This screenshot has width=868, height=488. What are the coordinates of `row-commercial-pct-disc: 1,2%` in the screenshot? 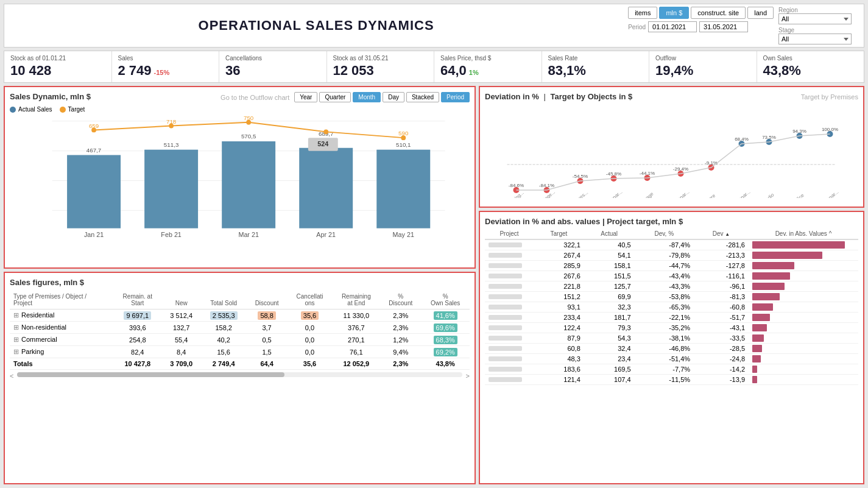 It's located at (401, 340).